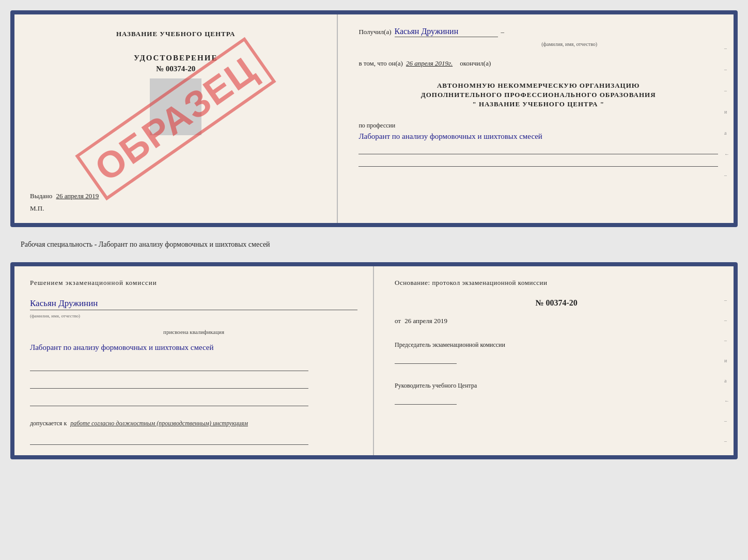 The width and height of the screenshot is (748, 560). I want to click on date-field: в том, что он(а) 26 апреля 2019г. окончи…, so click(538, 63).